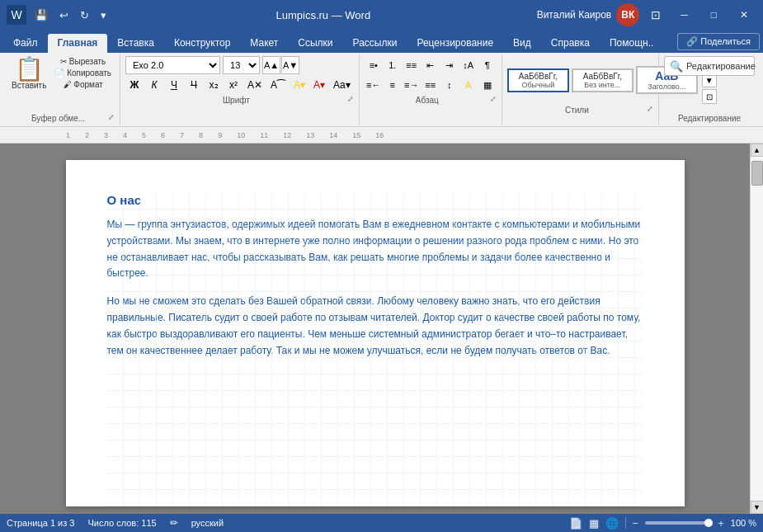 The image size is (763, 532). Describe the element at coordinates (82, 61) in the screenshot. I see `cut-button: ✂ Вырезать` at that location.